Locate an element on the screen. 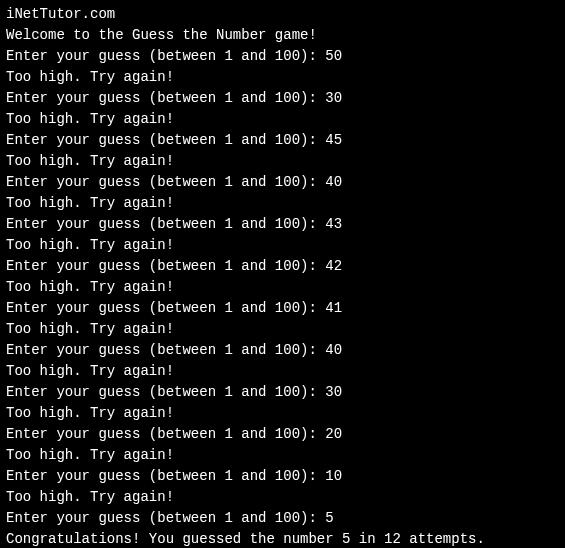 The height and width of the screenshot is (548, 565). guess-value: 43 is located at coordinates (334, 224).